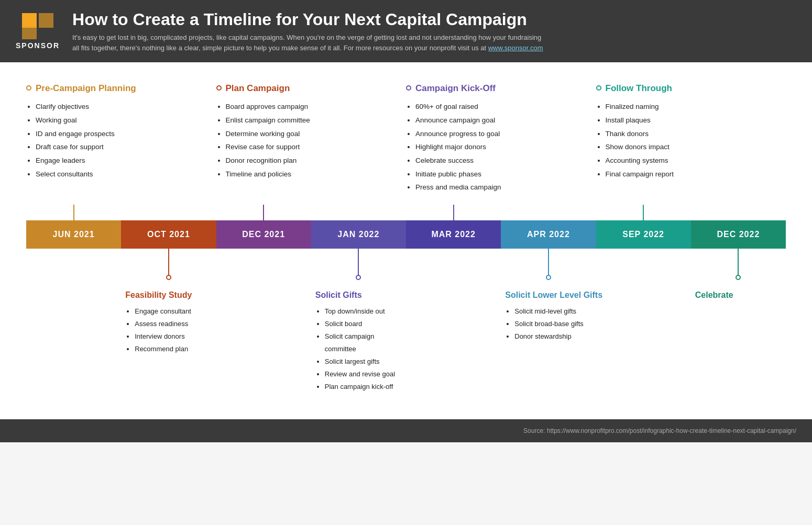 The height and width of the screenshot is (525, 812). What do you see at coordinates (643, 213) in the screenshot?
I see `connector-top-sep` at bounding box center [643, 213].